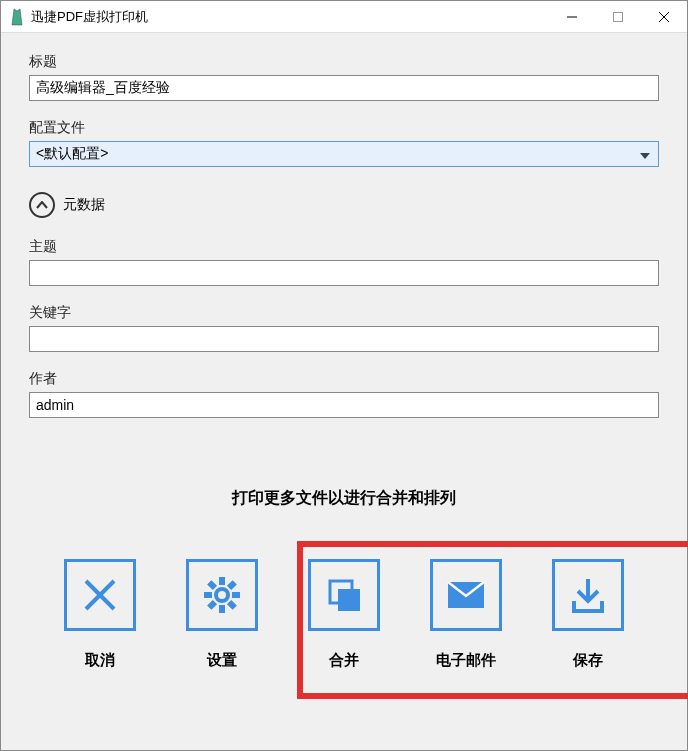 This screenshot has width=688, height=751. Describe the element at coordinates (588, 595) in the screenshot. I see `download-icon` at that location.